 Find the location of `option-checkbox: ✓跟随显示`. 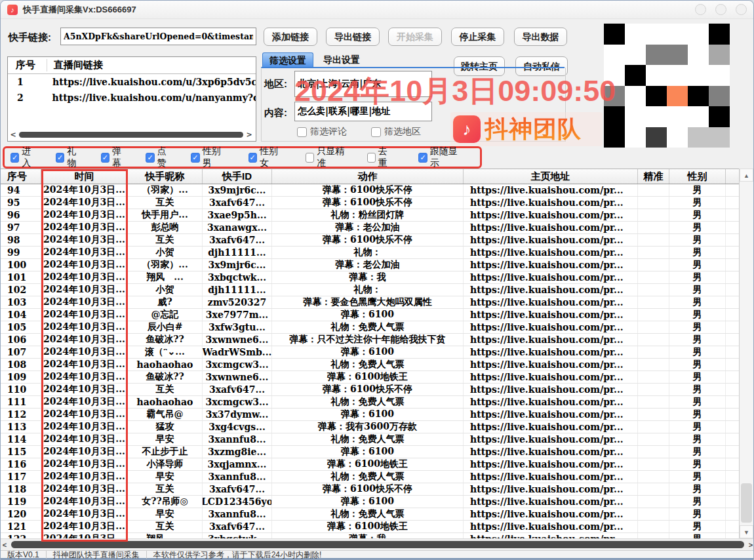

option-checkbox: ✓跟随显示 is located at coordinates (441, 157).